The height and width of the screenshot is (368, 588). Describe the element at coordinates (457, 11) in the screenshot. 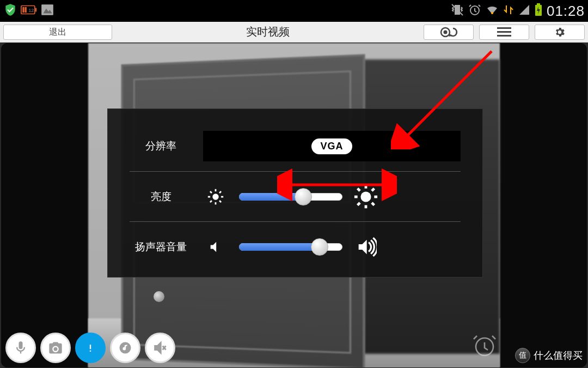

I see `vibrate-icon` at that location.